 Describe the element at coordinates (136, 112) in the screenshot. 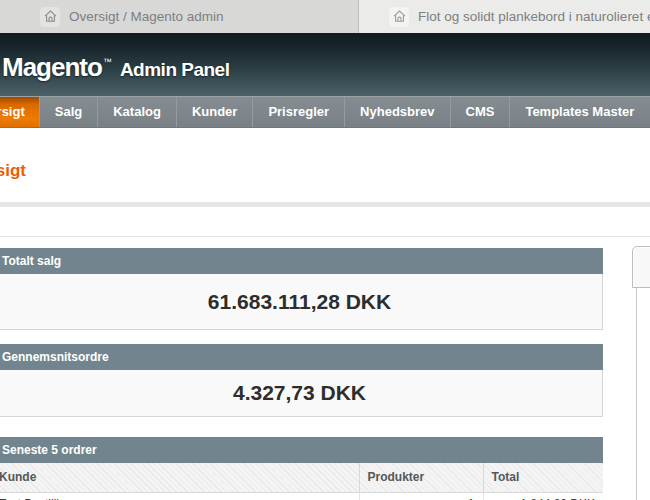

I see `nav-item-katalog: Katalog` at that location.